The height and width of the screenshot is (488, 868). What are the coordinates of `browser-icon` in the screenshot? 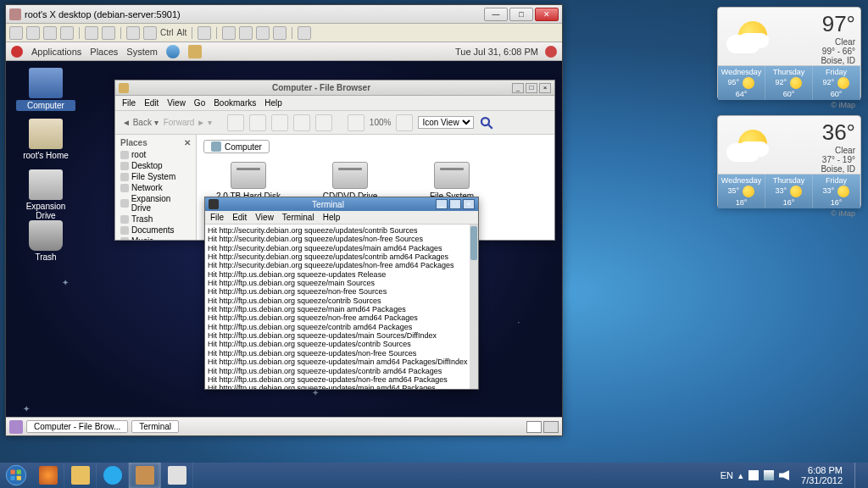 It's located at (173, 52).